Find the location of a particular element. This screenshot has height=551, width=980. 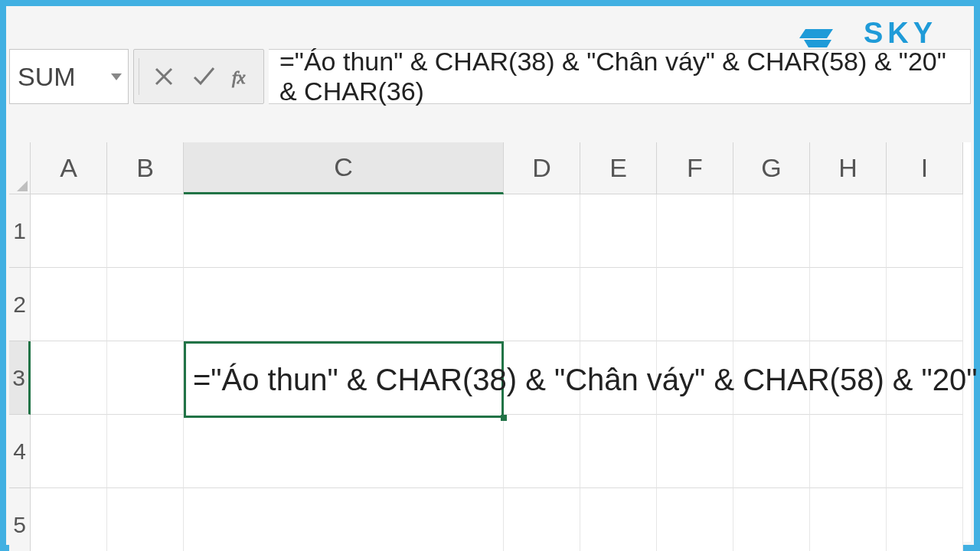

cell-B4 is located at coordinates (145, 452).